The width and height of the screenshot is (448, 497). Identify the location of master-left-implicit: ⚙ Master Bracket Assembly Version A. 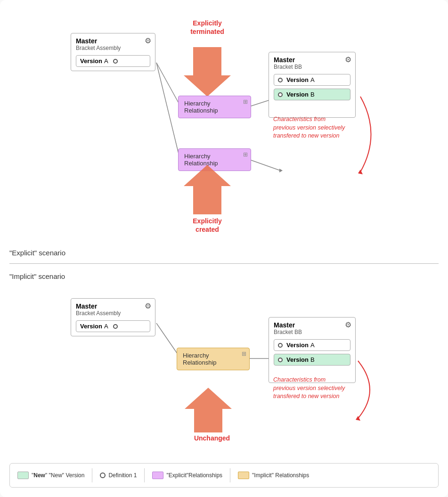
(113, 318).